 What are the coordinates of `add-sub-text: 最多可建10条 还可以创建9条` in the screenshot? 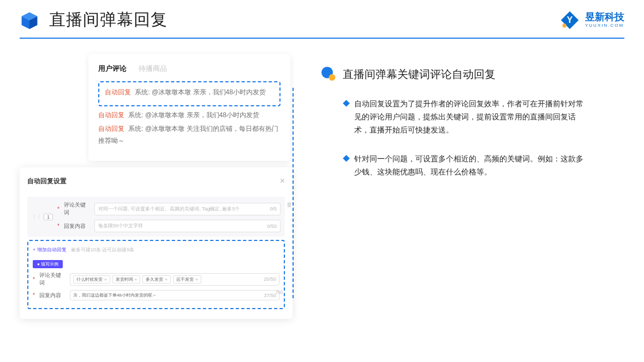 It's located at (103, 250).